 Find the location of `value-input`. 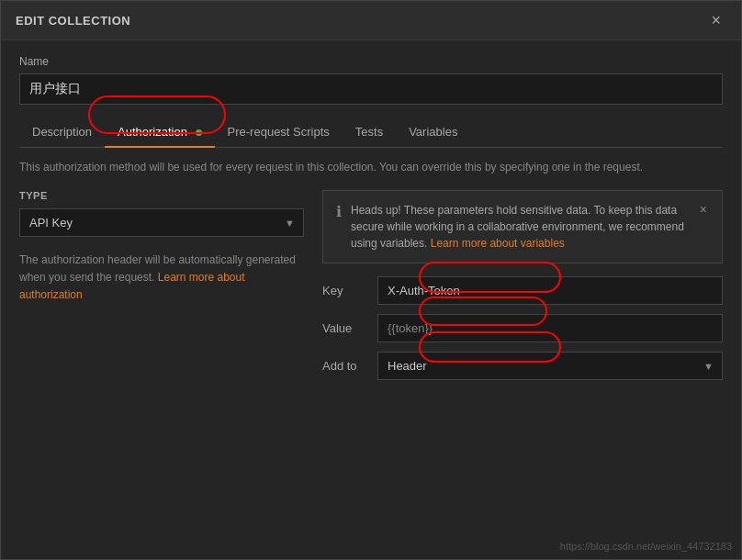

value-input is located at coordinates (550, 329).